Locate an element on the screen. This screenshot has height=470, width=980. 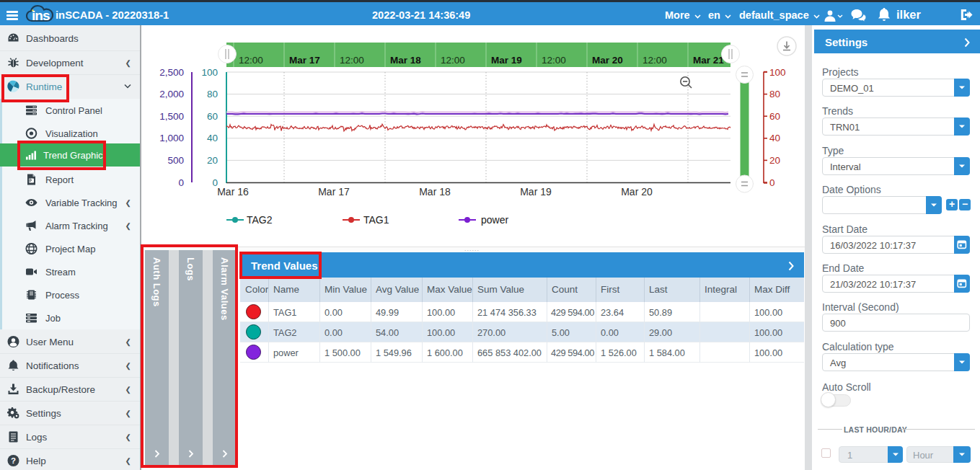
svg-text: TAG1 is located at coordinates (376, 220).